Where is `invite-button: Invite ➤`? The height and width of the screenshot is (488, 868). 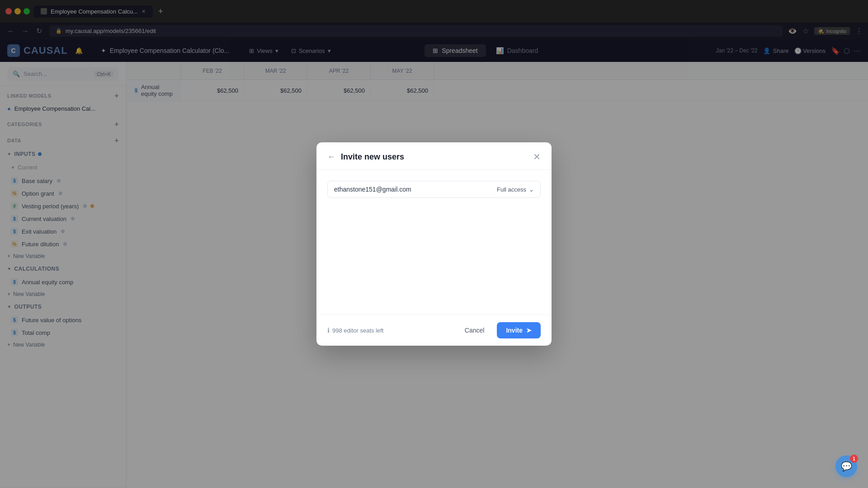
invite-button: Invite ➤ is located at coordinates (519, 330).